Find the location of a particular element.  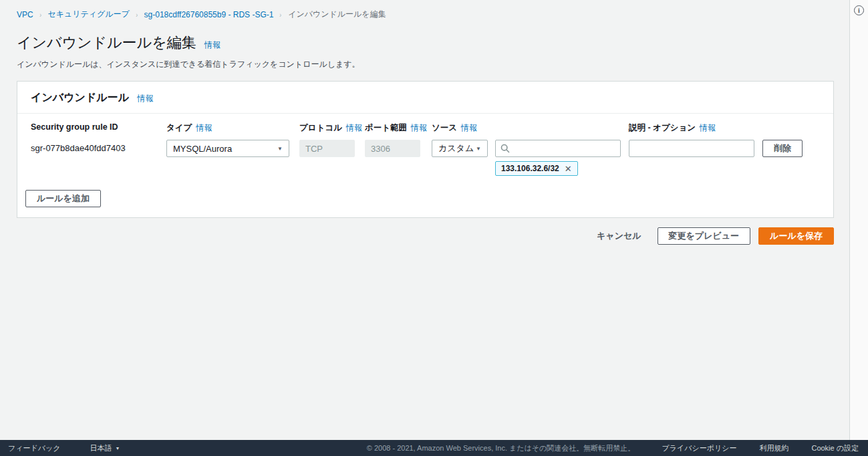

console-footer: フィードバック 日本語 ▼ © 2008 - 2021, Amazon Web … is located at coordinates (434, 448).